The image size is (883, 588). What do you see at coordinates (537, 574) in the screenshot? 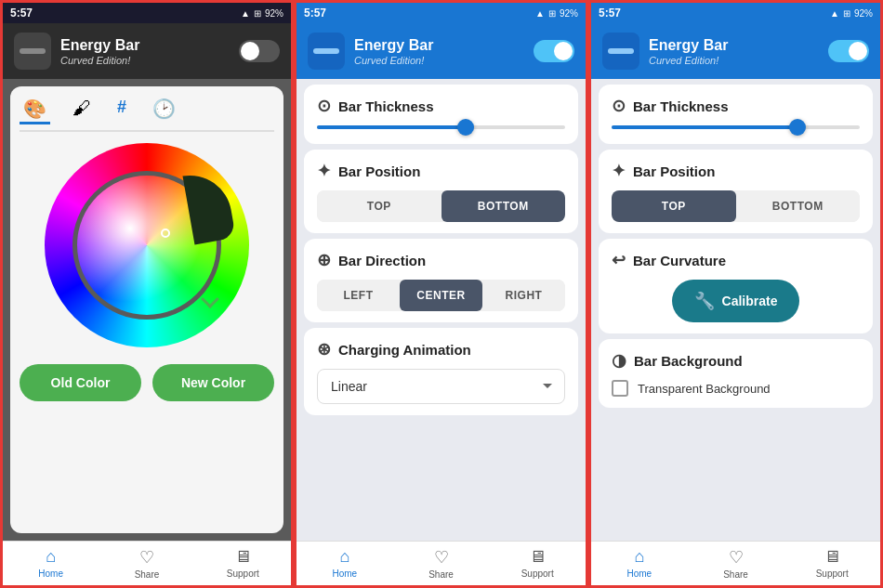
I see `nav-support-label-2: Support` at bounding box center [537, 574].